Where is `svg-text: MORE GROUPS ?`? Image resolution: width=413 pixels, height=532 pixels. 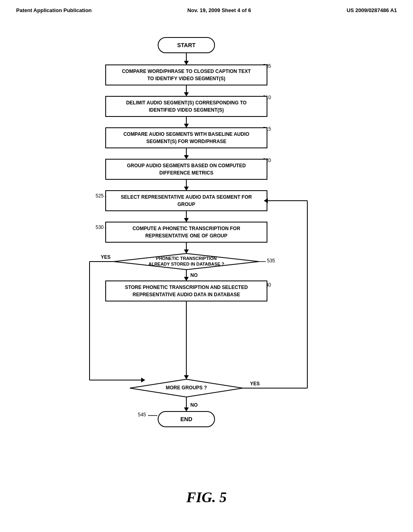 svg-text: MORE GROUPS ? is located at coordinates (186, 388).